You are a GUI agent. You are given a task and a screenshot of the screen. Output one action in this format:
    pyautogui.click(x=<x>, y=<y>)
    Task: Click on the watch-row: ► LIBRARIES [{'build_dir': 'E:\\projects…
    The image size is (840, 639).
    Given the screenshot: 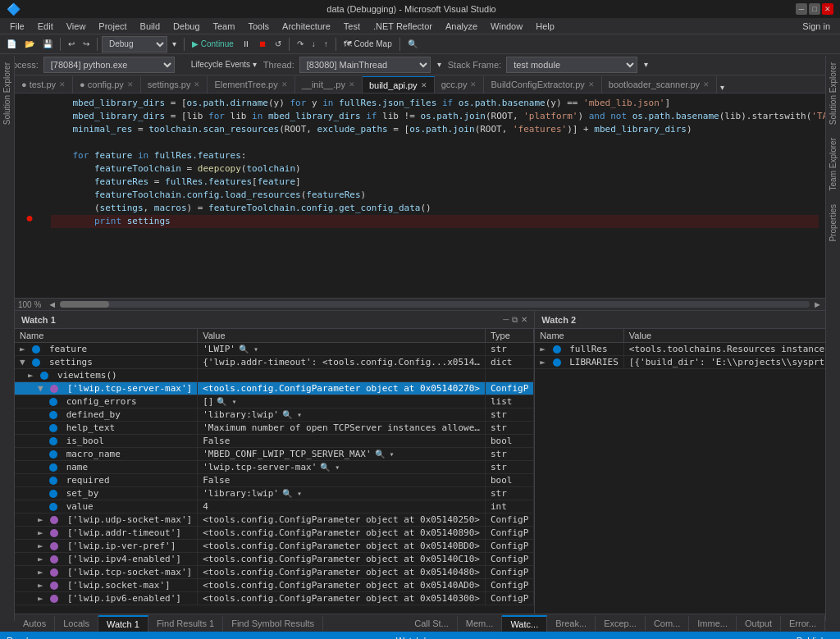 What is the action you would take?
    pyautogui.click(x=687, y=363)
    